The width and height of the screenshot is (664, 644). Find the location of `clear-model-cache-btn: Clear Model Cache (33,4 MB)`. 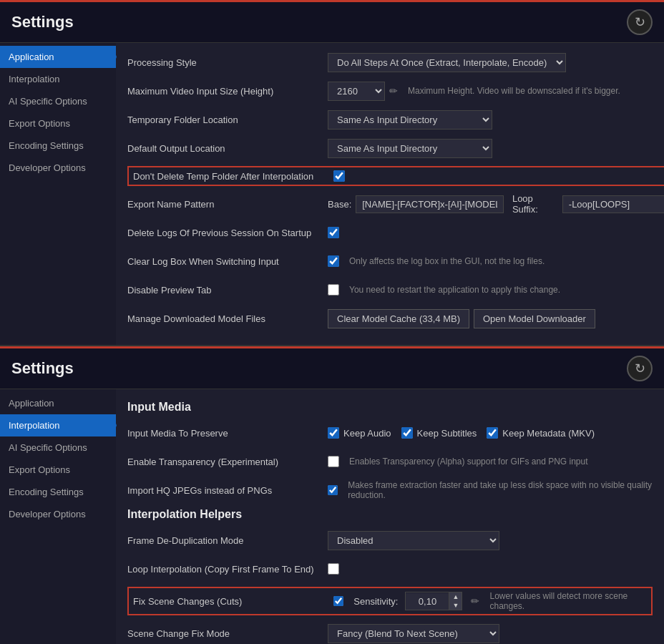

clear-model-cache-btn: Clear Model Cache (33,4 MB) is located at coordinates (399, 319).